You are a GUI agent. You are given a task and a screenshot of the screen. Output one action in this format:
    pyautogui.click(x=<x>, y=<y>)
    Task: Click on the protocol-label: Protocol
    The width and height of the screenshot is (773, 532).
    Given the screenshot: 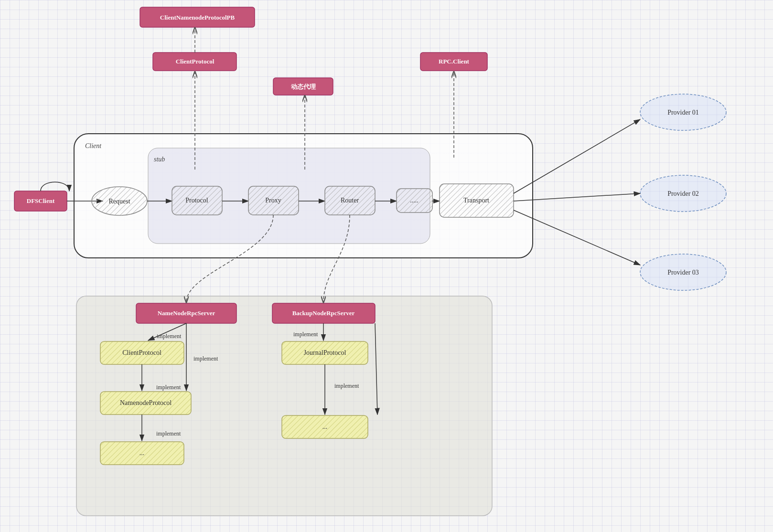 What is the action you would take?
    pyautogui.click(x=197, y=201)
    